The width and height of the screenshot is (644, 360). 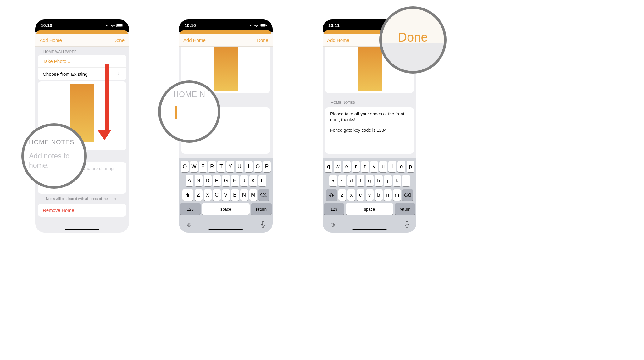 What do you see at coordinates (108, 25) in the screenshot?
I see `signal-icon: ▪▫` at bounding box center [108, 25].